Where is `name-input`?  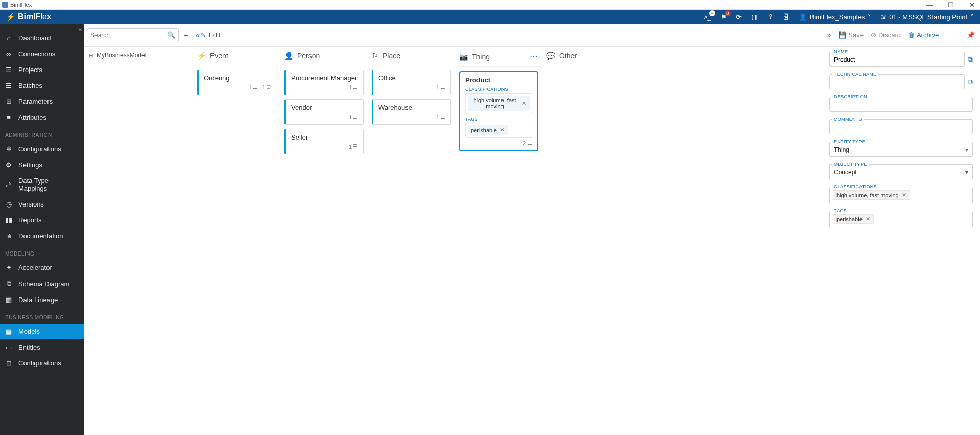
name-input is located at coordinates (897, 59).